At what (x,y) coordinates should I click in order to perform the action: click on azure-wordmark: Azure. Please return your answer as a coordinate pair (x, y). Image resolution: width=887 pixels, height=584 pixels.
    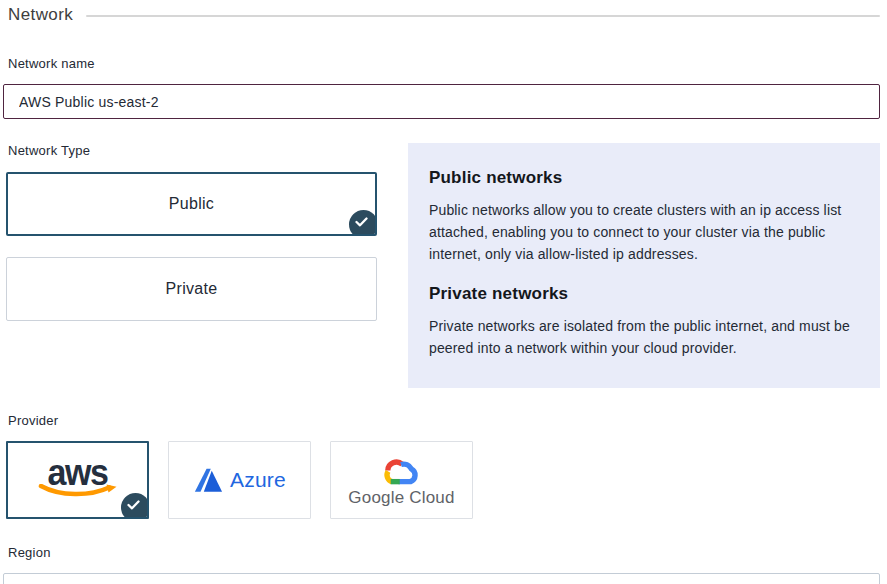
    Looking at the image, I should click on (258, 480).